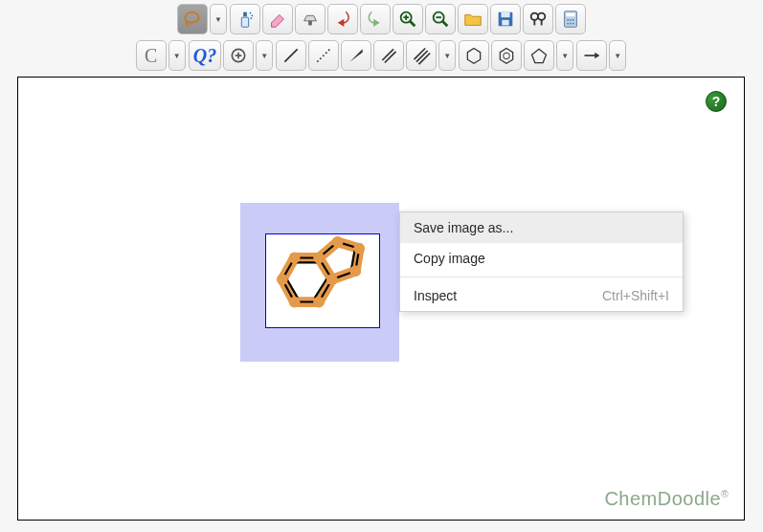 This screenshot has height=532, width=763. I want to click on eraser-icon, so click(278, 19).